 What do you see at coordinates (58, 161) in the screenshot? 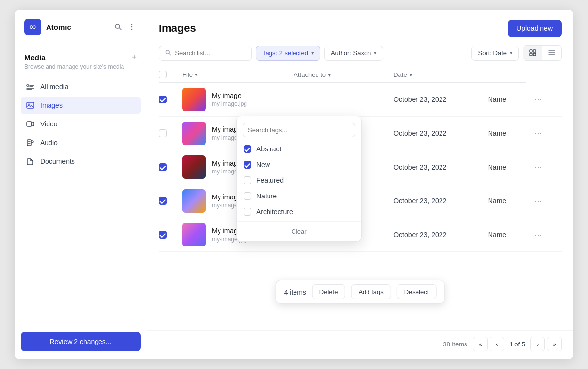
I see `nav-label: Documents` at bounding box center [58, 161].